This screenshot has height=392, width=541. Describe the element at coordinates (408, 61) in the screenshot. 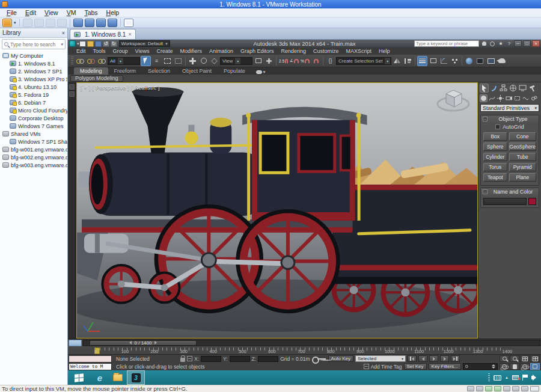

I see `align-icon` at that location.